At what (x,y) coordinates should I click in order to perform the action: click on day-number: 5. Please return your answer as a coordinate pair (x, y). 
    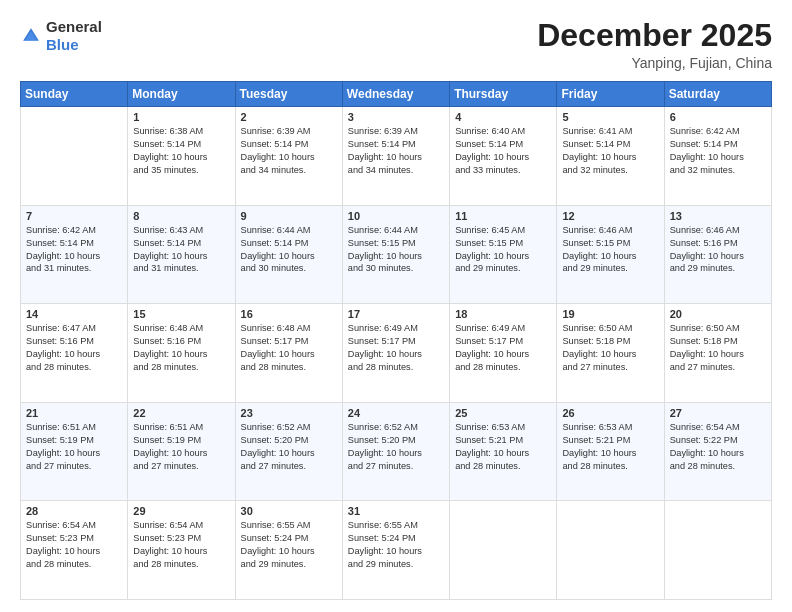
    Looking at the image, I should click on (610, 117).